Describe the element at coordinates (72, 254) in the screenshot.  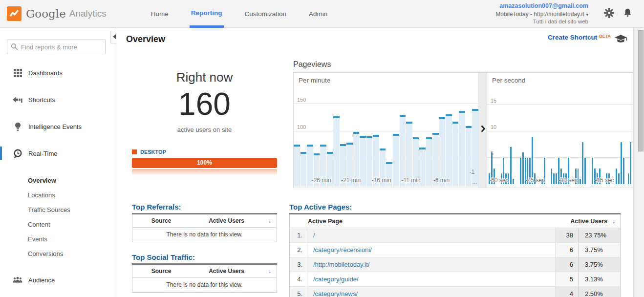
I see `submenu-conversions: Conversions` at that location.